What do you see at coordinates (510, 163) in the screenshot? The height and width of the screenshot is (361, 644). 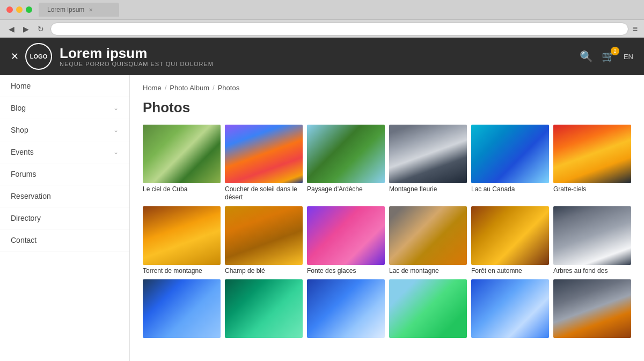 I see `photo-item: Lac au Canada` at bounding box center [510, 163].